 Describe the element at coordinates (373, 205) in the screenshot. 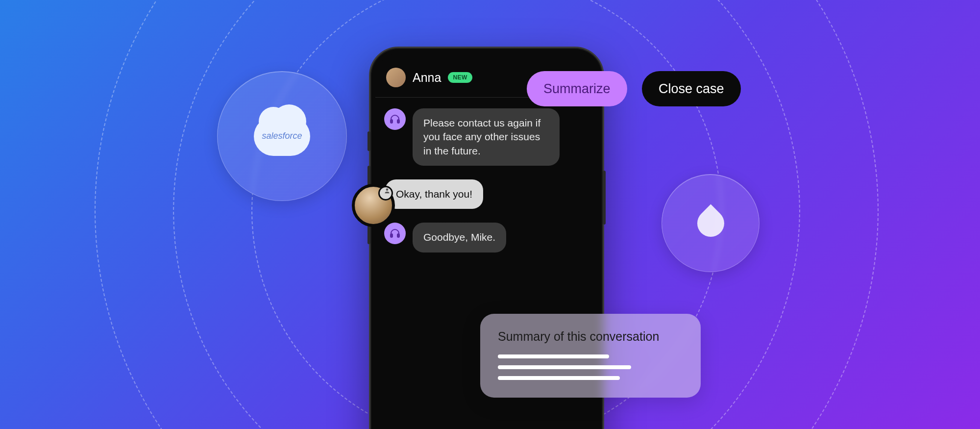

I see `user-avatar-large` at that location.